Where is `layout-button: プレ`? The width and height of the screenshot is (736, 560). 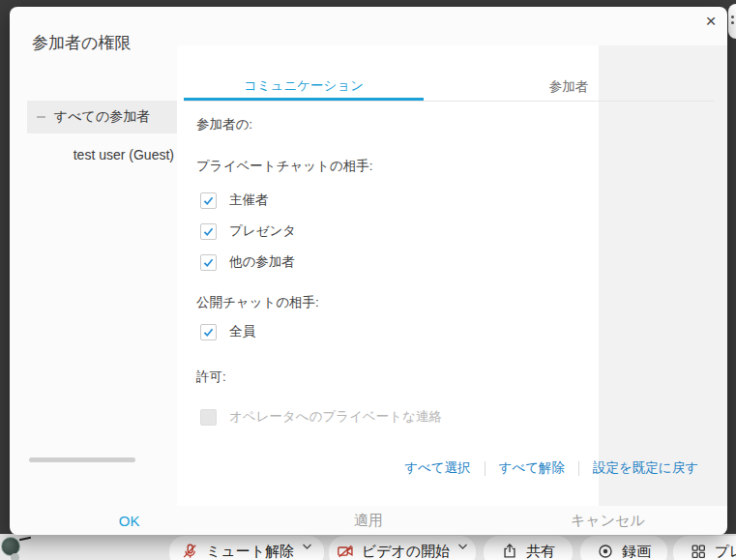 layout-button: プレ is located at coordinates (704, 547).